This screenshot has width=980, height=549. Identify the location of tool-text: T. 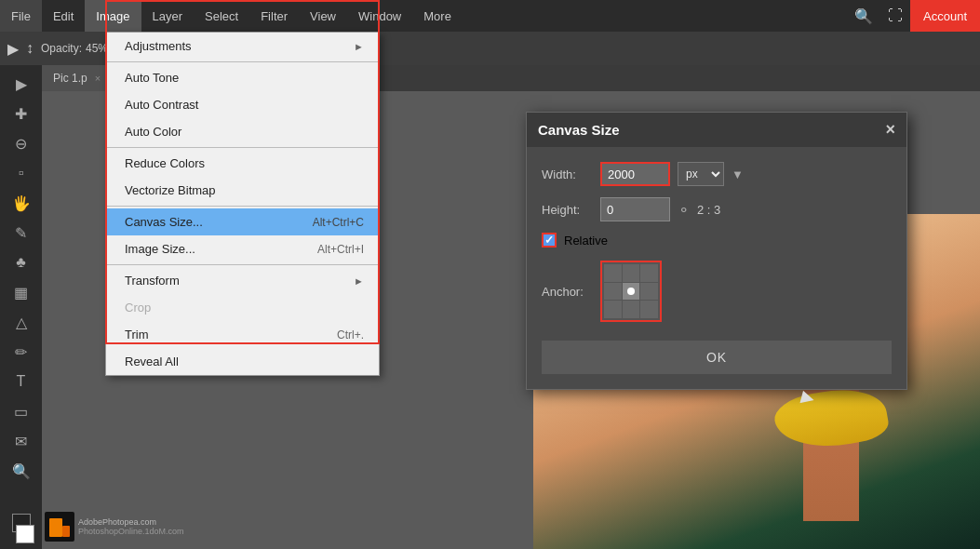
(21, 382).